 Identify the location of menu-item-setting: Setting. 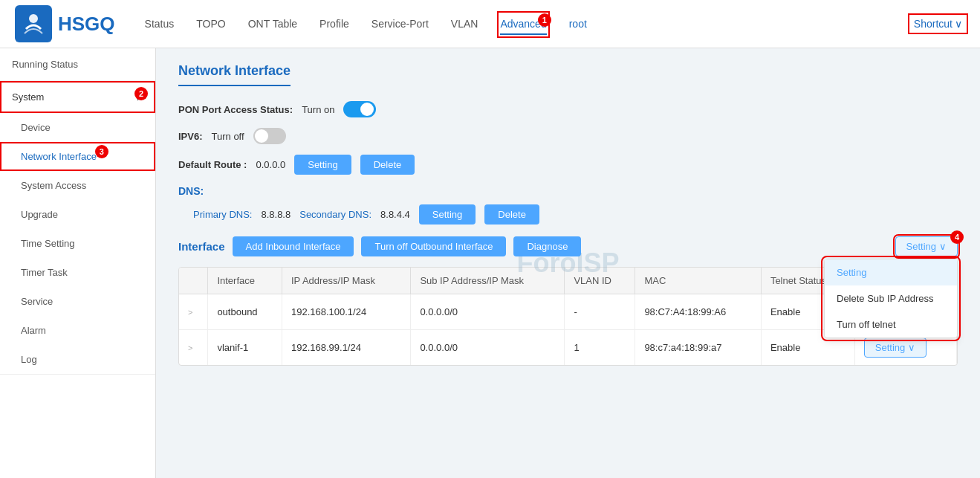
(891, 272).